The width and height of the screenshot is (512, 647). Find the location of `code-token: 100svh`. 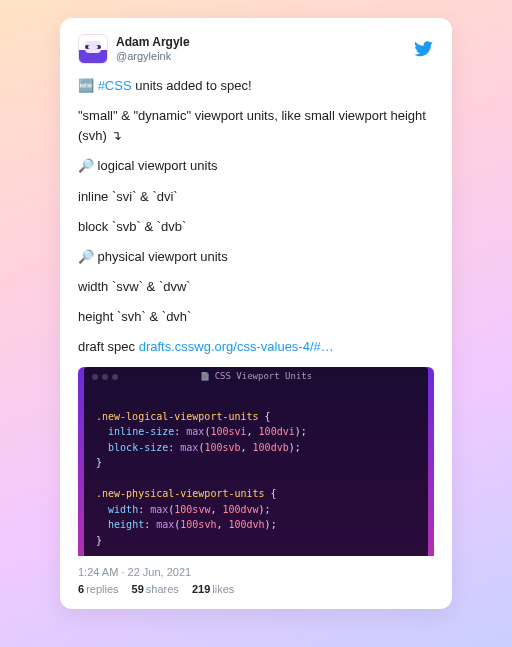

code-token: 100svh is located at coordinates (198, 524).